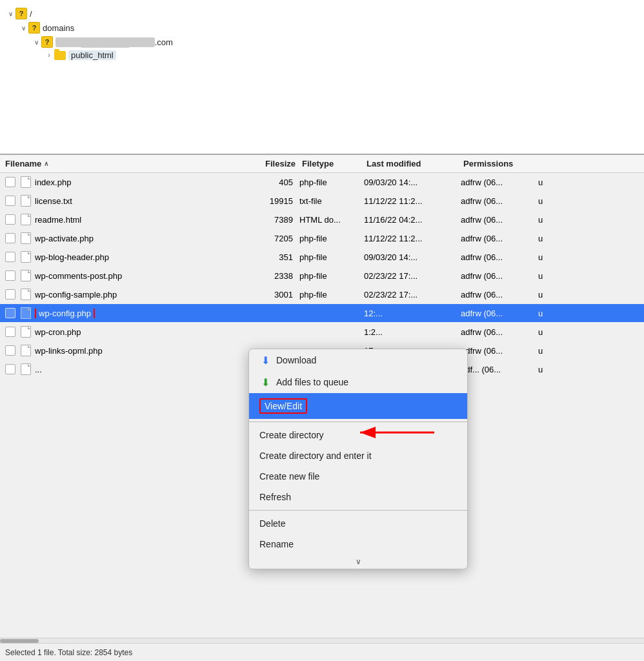 The image size is (644, 661). I want to click on scroll-thumb, so click(19, 641).